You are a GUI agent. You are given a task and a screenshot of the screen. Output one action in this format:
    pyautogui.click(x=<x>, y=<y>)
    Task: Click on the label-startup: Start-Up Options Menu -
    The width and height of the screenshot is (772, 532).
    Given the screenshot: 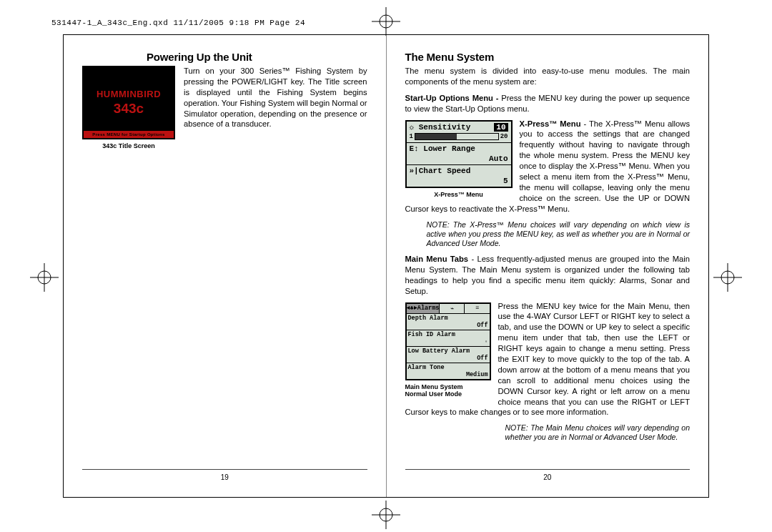 What is the action you would take?
    pyautogui.click(x=453, y=98)
    